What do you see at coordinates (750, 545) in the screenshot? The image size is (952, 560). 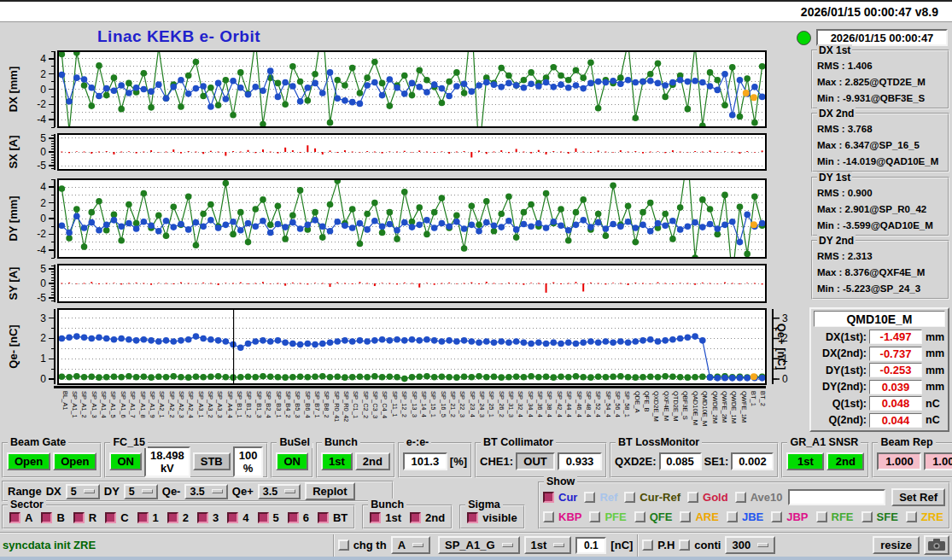 I see `points-select: 300` at bounding box center [750, 545].